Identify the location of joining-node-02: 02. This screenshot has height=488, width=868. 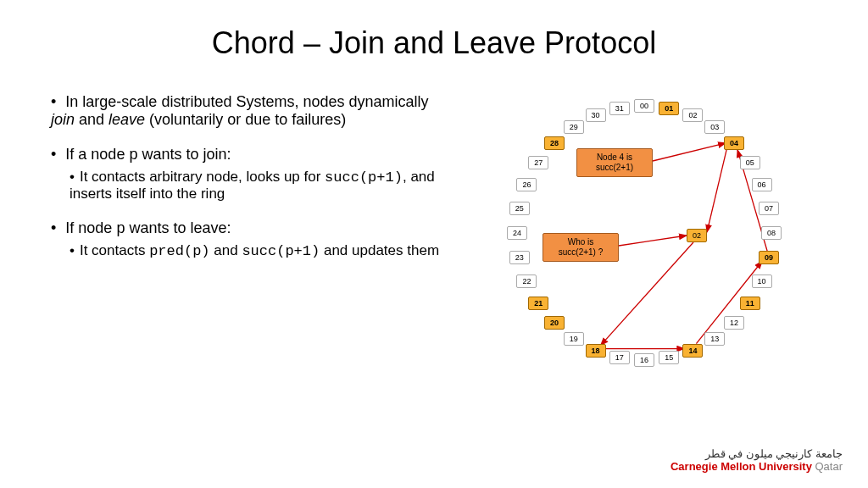
(697, 236).